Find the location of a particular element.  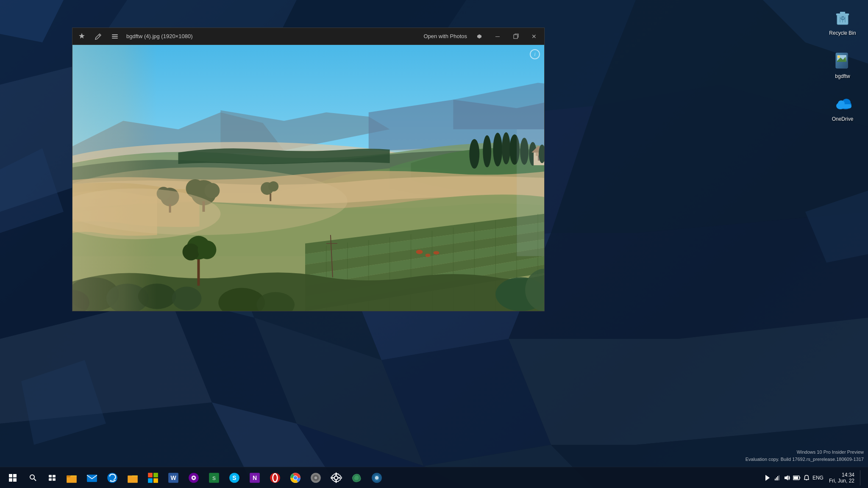

taskbar-app-skype: S is located at coordinates (234, 478).